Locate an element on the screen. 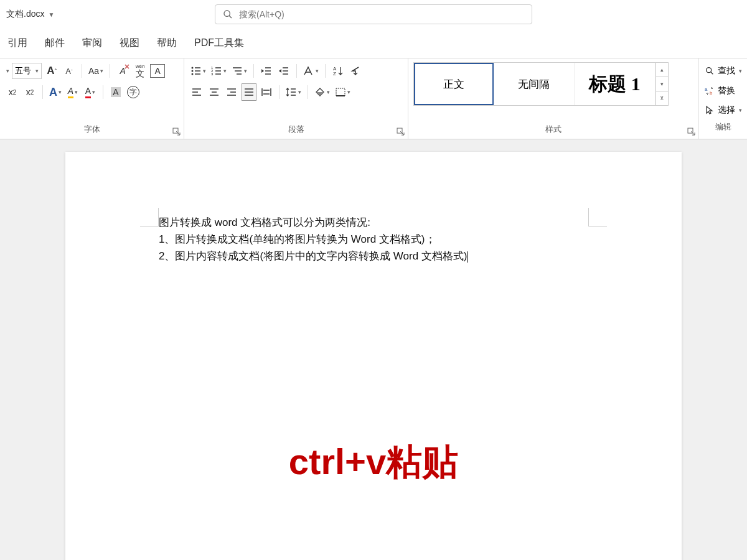 Image resolution: width=747 pixels, height=560 pixels. align-right-button is located at coordinates (232, 92).